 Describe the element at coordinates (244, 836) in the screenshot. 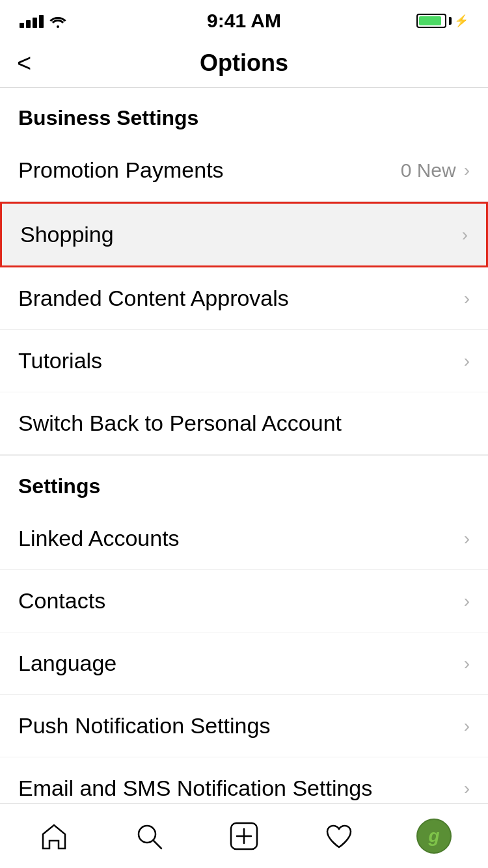

I see `add-icon` at that location.